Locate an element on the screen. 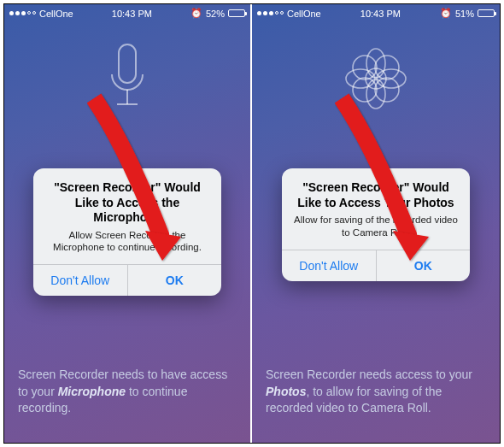 This screenshot has width=504, height=447. status-right: ⏰ 51% is located at coordinates (467, 14).